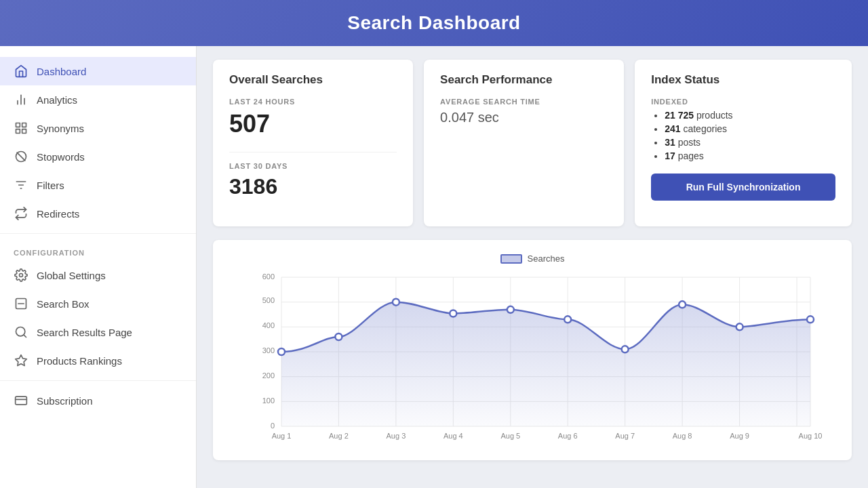 Image resolution: width=868 pixels, height=488 pixels. I want to click on search-box-icon, so click(21, 304).